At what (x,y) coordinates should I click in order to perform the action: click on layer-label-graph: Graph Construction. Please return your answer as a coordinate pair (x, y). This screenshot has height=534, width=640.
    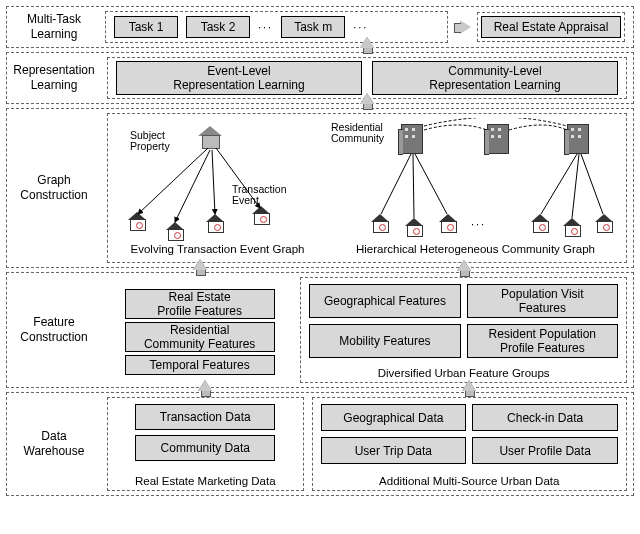
    Looking at the image, I should click on (54, 188).